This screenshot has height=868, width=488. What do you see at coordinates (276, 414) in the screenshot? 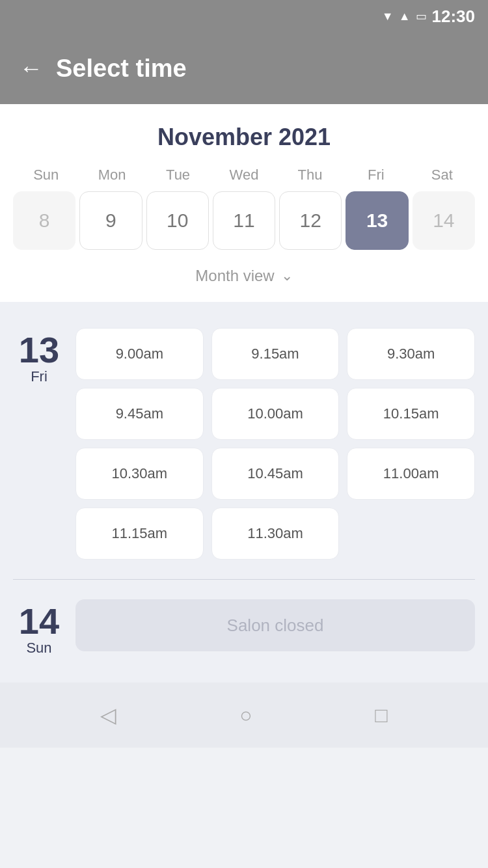
I see `time-slot-1000am: 10.00am` at bounding box center [276, 414].